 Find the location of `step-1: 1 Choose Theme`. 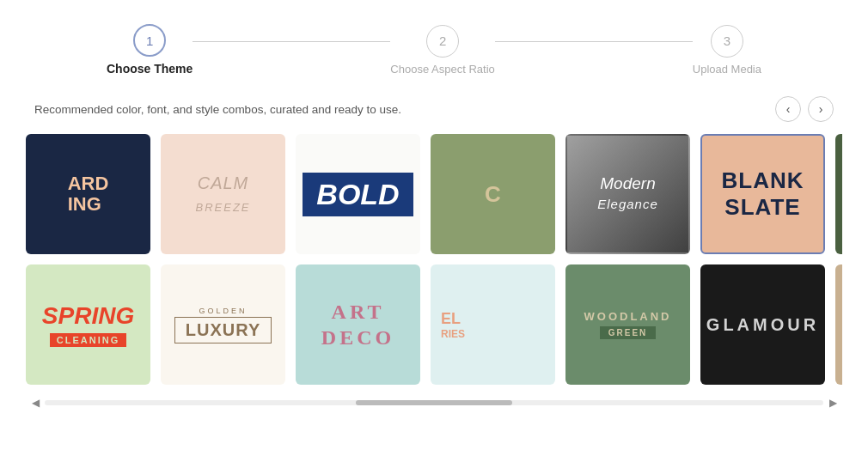

step-1: 1 Choose Theme is located at coordinates (150, 50).